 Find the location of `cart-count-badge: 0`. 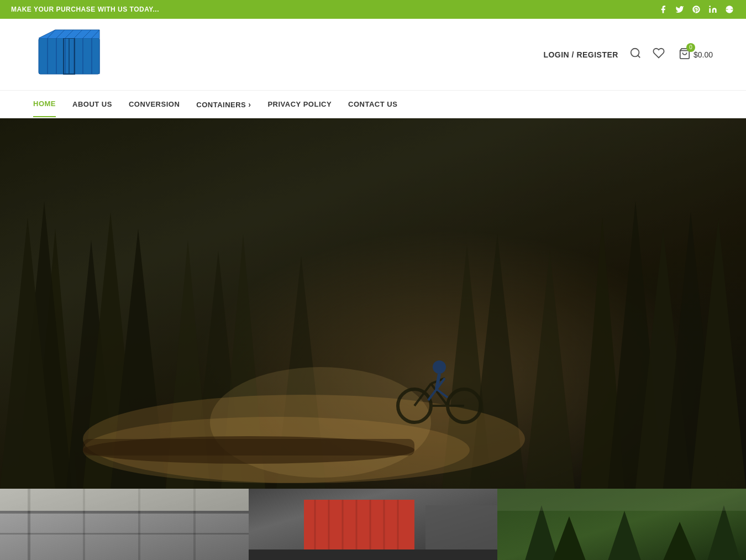

cart-count-badge: 0 is located at coordinates (691, 48).